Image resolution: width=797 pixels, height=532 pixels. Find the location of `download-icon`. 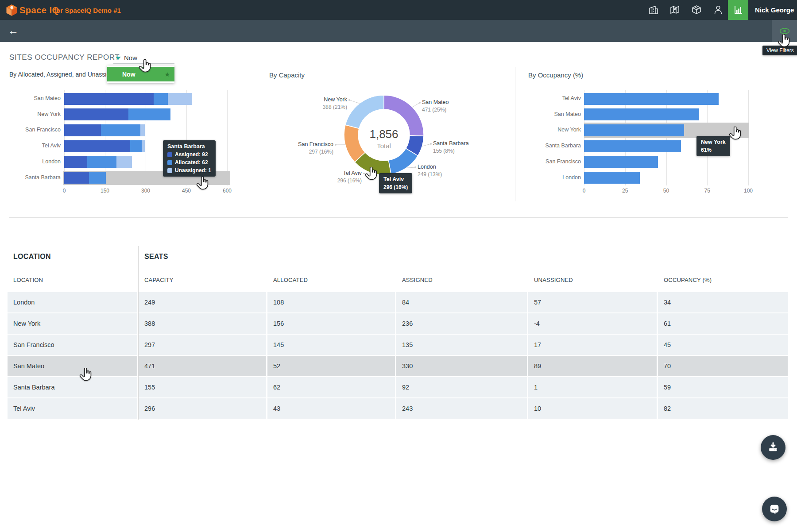

download-icon is located at coordinates (773, 447).